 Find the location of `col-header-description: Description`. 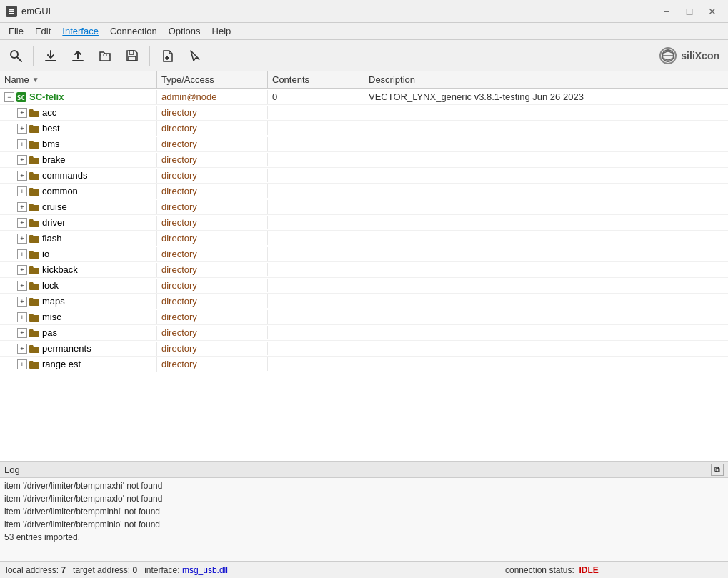

col-header-description: Description is located at coordinates (546, 80).